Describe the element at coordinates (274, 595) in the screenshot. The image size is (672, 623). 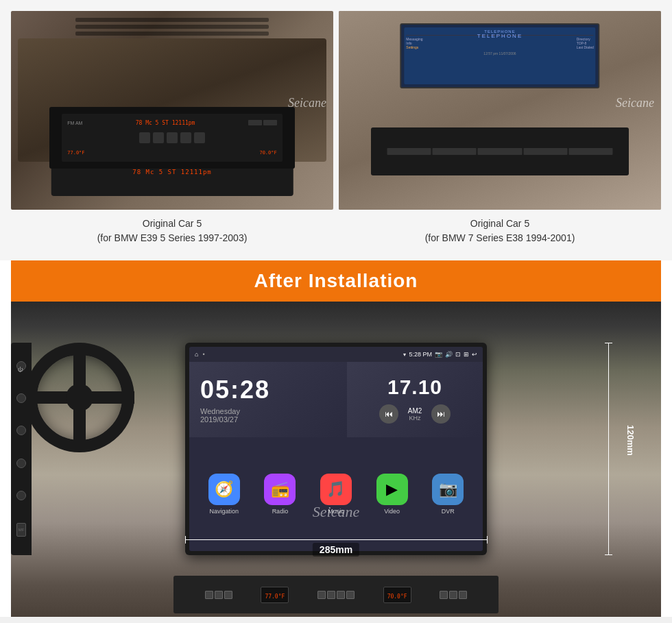
I see `temp-display-1: 77.0°F` at that location.